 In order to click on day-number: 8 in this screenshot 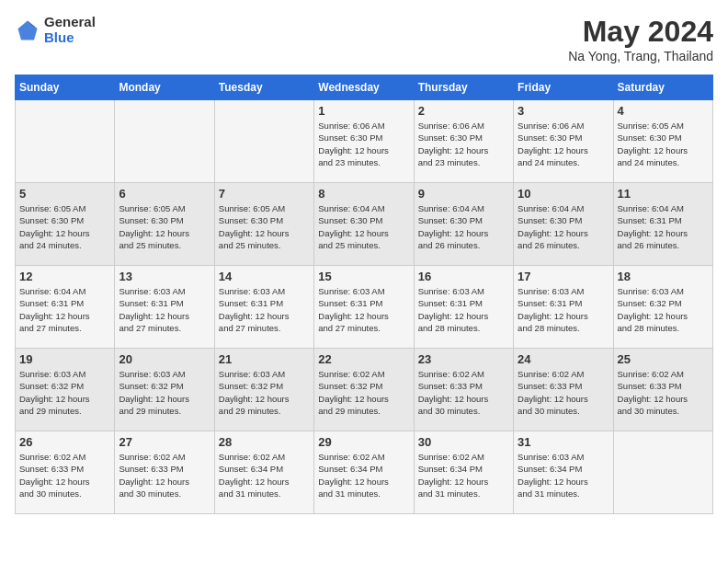, I will do `click(364, 193)`.